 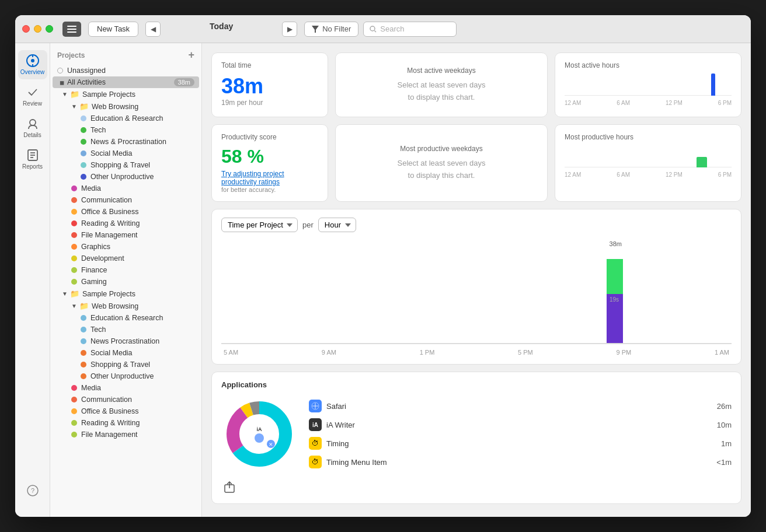 What do you see at coordinates (33, 128) in the screenshot?
I see `sidebar-item-details: Details` at bounding box center [33, 128].